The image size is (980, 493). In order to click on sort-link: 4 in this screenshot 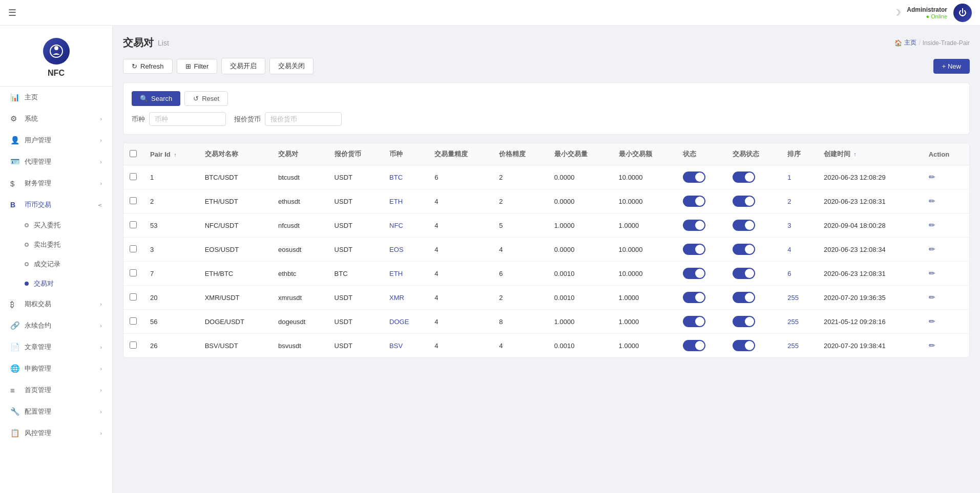, I will do `click(789, 250)`.